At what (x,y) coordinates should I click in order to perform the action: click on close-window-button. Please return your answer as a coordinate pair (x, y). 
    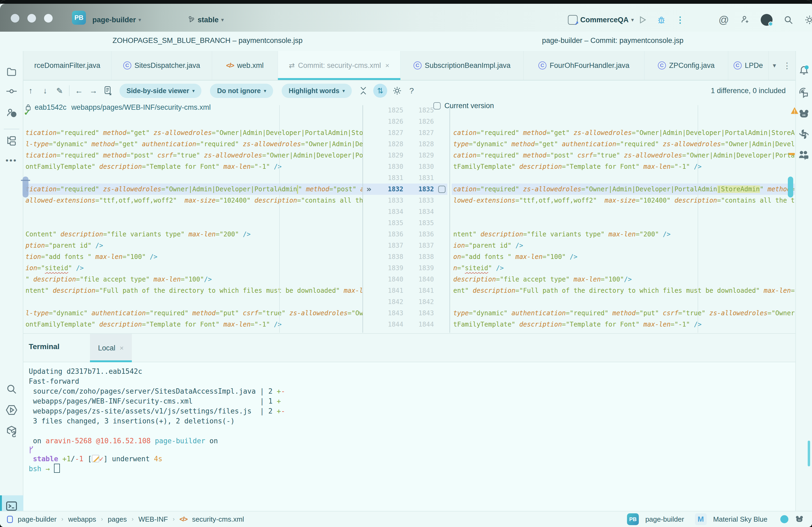
    Looking at the image, I should click on (15, 18).